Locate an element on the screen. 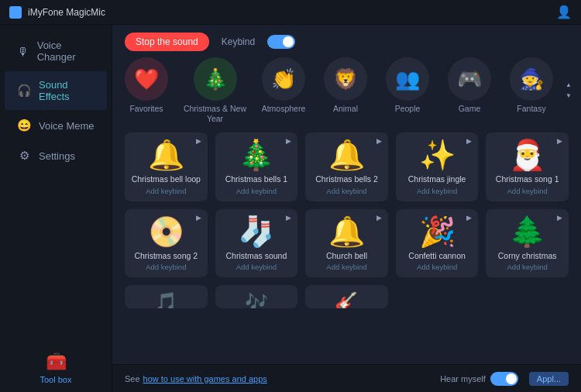  settings-icon: ⚙ is located at coordinates (24, 156).